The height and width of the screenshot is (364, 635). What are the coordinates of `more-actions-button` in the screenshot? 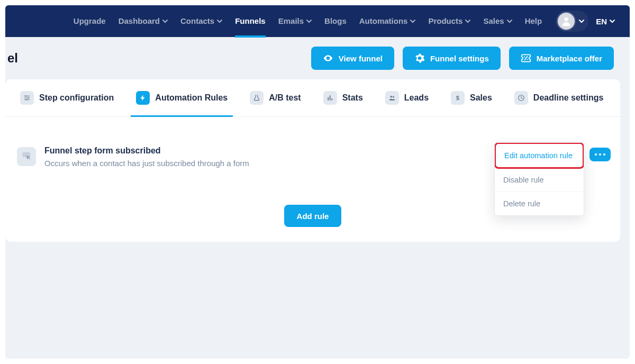 It's located at (600, 154).